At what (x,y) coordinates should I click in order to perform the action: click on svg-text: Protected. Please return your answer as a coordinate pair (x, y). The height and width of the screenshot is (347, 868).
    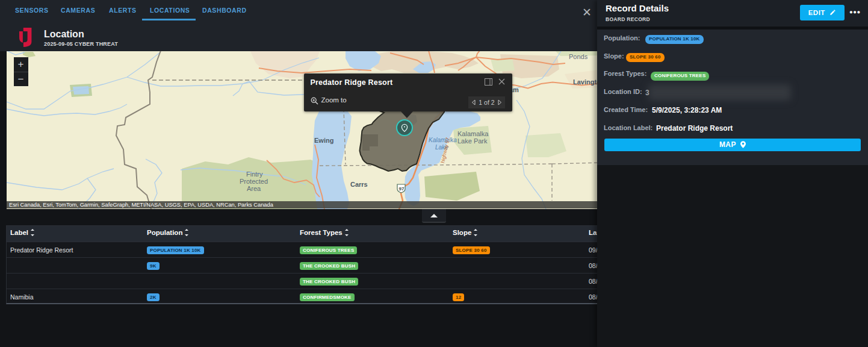
    Looking at the image, I should click on (254, 181).